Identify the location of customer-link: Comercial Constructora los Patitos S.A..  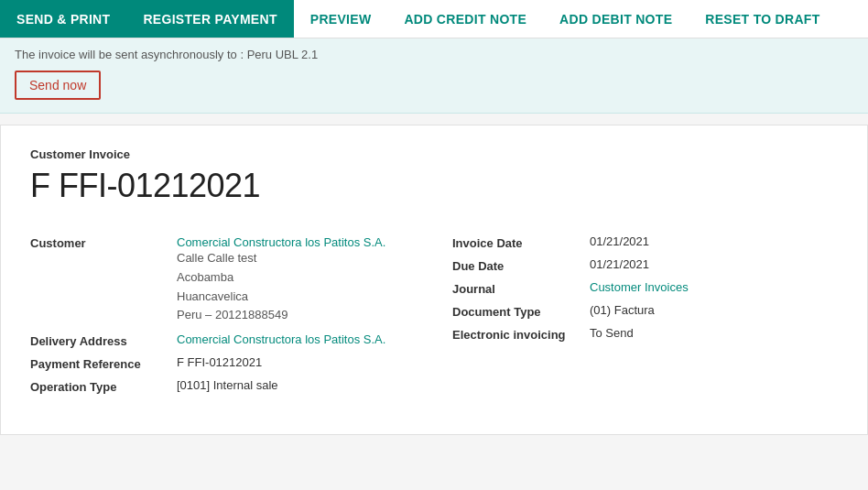
(281, 242).